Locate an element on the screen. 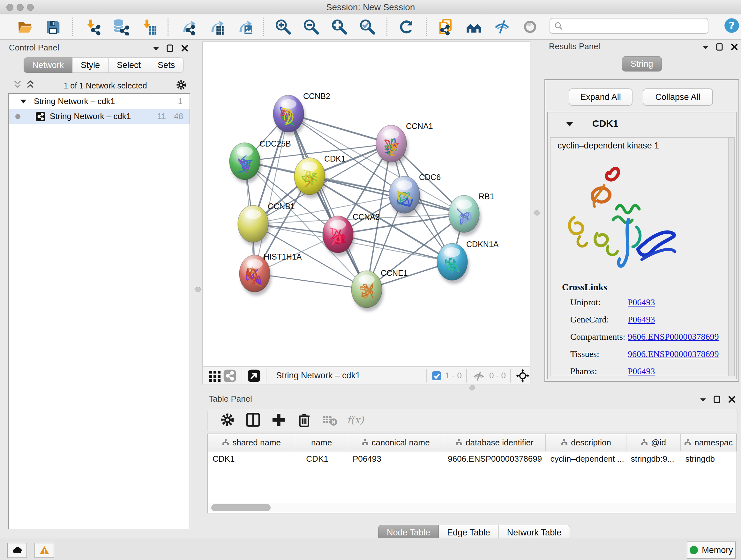 The image size is (741, 560). selected-checkbox is located at coordinates (436, 376).